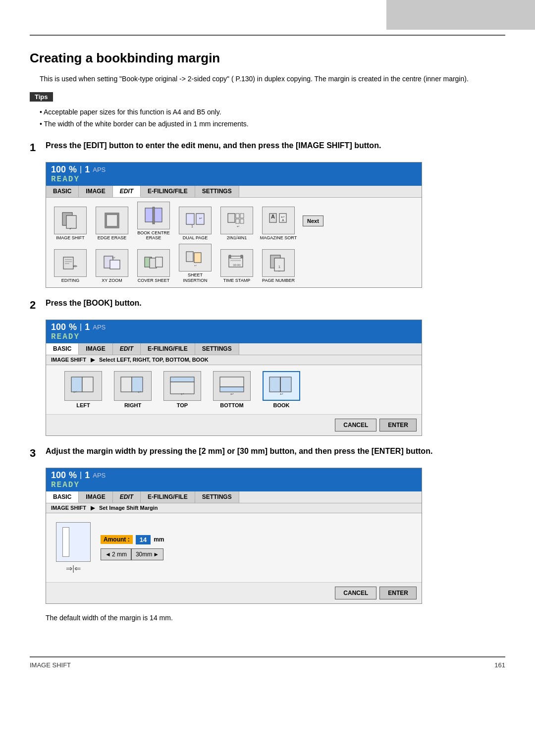 This screenshot has width=535, height=756. Describe the element at coordinates (398, 425) in the screenshot. I see `enter-button-2: ENTER` at that location.